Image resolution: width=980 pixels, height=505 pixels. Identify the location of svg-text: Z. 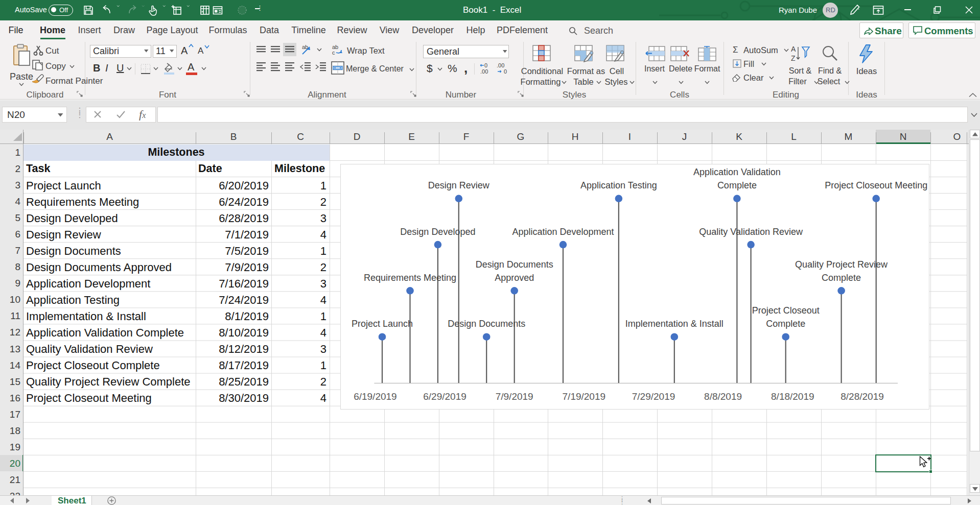
(793, 58).